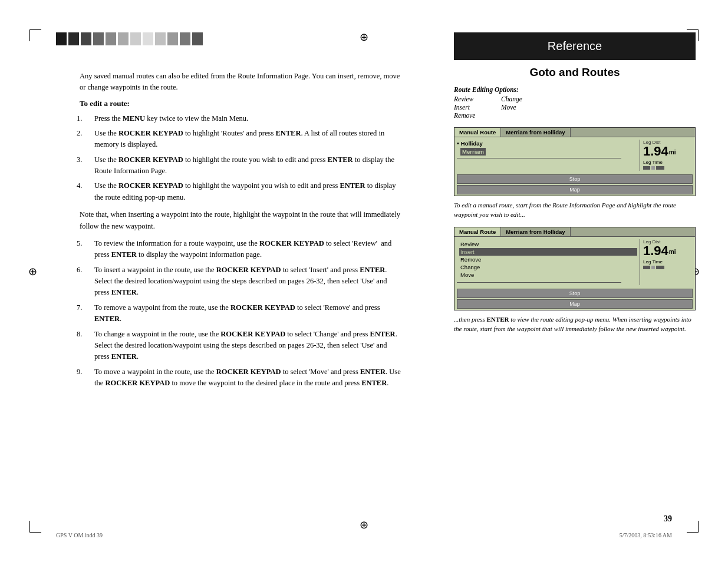 The width and height of the screenshot is (728, 562). I want to click on list-item: 9. To move a waypoint in the route, use …, so click(248, 378).